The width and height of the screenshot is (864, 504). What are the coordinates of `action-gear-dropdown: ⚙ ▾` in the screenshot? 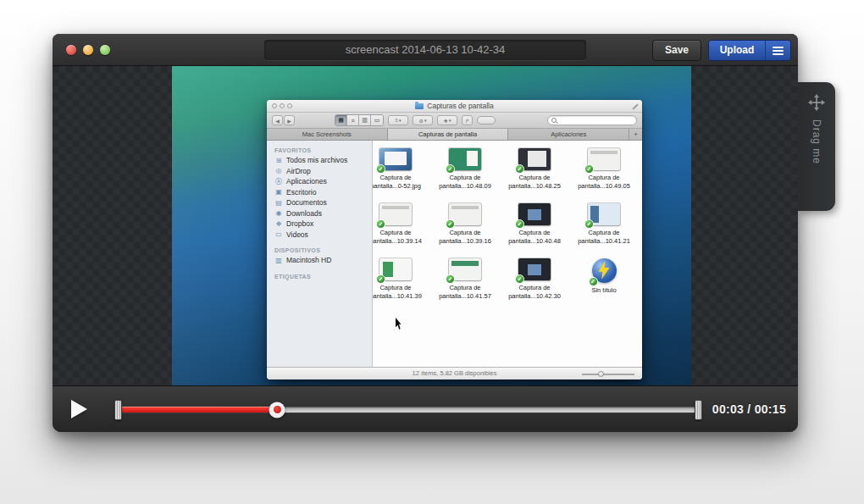 It's located at (423, 120).